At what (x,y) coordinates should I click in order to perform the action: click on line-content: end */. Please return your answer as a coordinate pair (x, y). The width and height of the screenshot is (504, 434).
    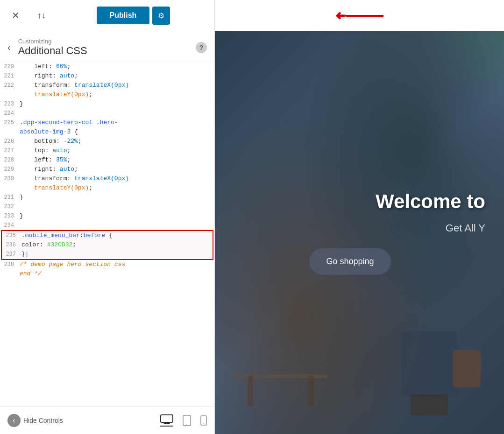
    Looking at the image, I should click on (117, 274).